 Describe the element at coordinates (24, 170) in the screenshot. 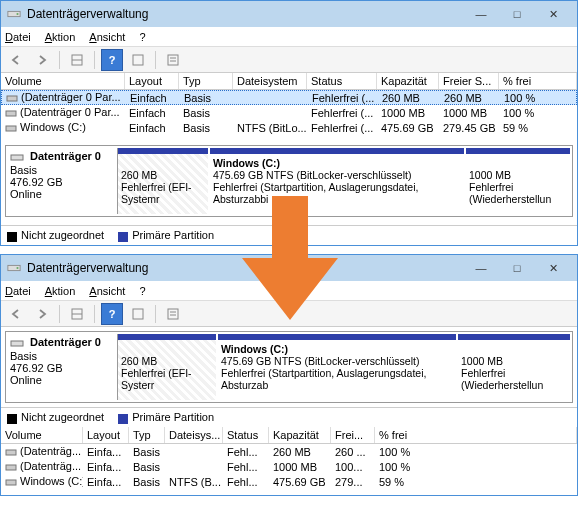

I see `disk-type: Basis` at that location.